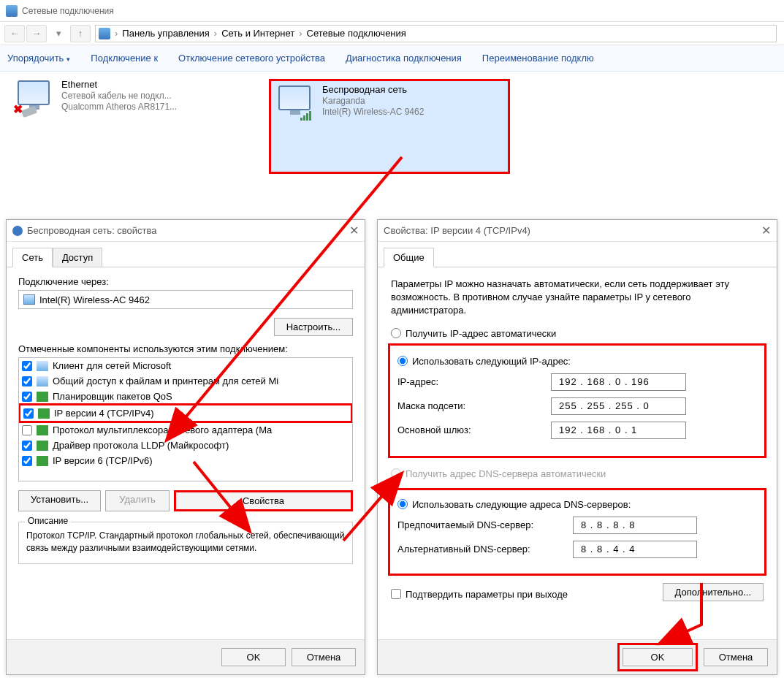 This screenshot has height=678, width=784. I want to click on adapter-icon, so click(18, 231).